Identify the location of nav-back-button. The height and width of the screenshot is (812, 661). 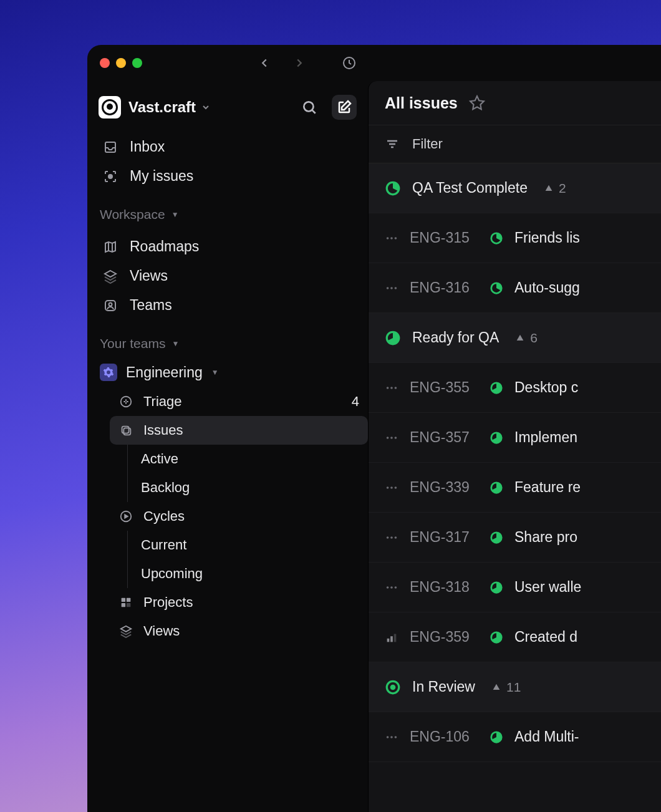
(264, 63).